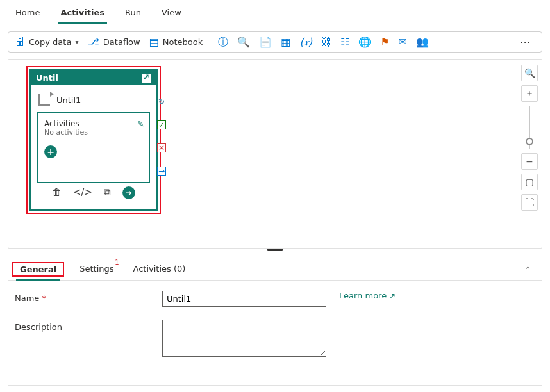  What do you see at coordinates (94, 132) in the screenshot?
I see `no-activities-text: No activities` at bounding box center [94, 132].